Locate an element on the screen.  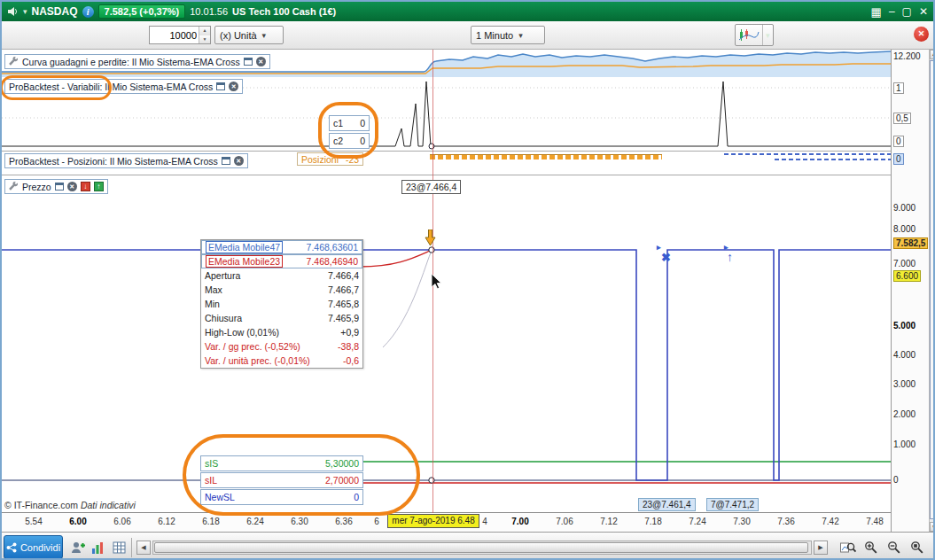
close-value: 7.465,9 is located at coordinates (344, 318).